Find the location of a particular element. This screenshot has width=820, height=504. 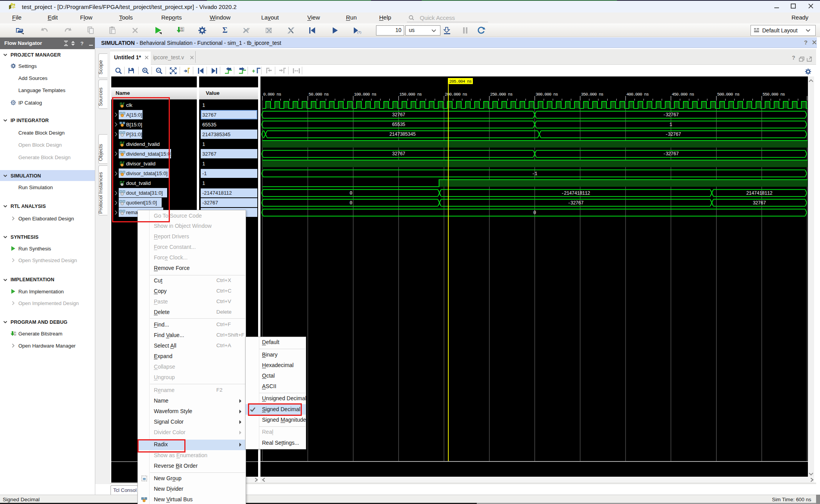

svg-text: 0.000 ns is located at coordinates (272, 94).